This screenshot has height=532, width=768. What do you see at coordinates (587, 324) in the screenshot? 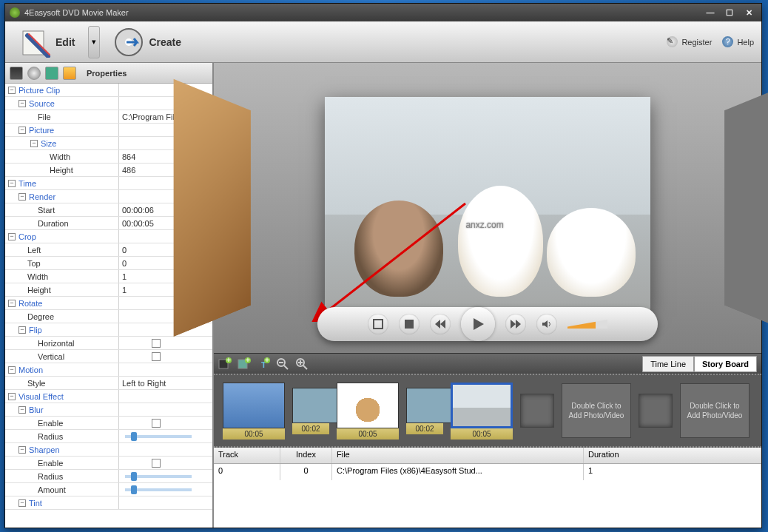
I see `volume-slider` at bounding box center [587, 324].